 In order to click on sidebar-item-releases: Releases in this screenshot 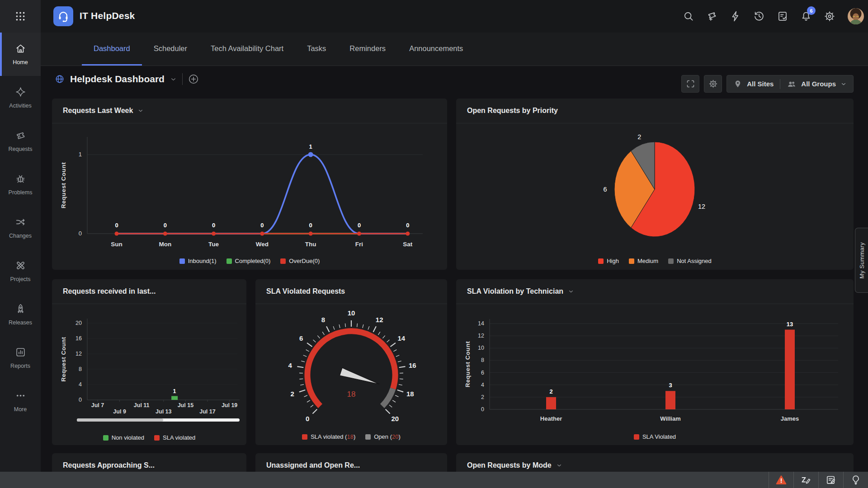, I will do `click(20, 314)`.